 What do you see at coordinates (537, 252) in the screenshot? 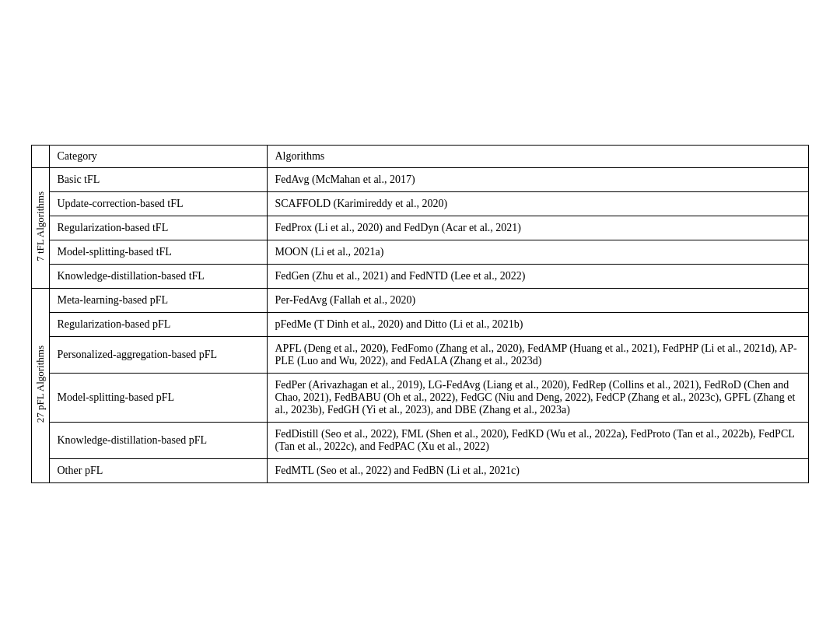
I see `algorithm-cell: MOON (Li et al., 2021a)` at bounding box center [537, 252].